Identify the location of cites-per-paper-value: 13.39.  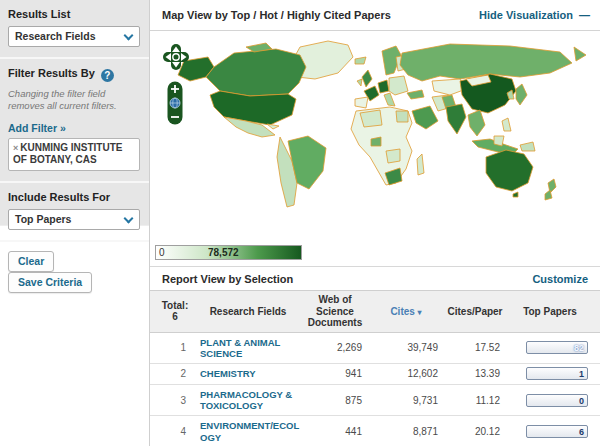
(475, 374).